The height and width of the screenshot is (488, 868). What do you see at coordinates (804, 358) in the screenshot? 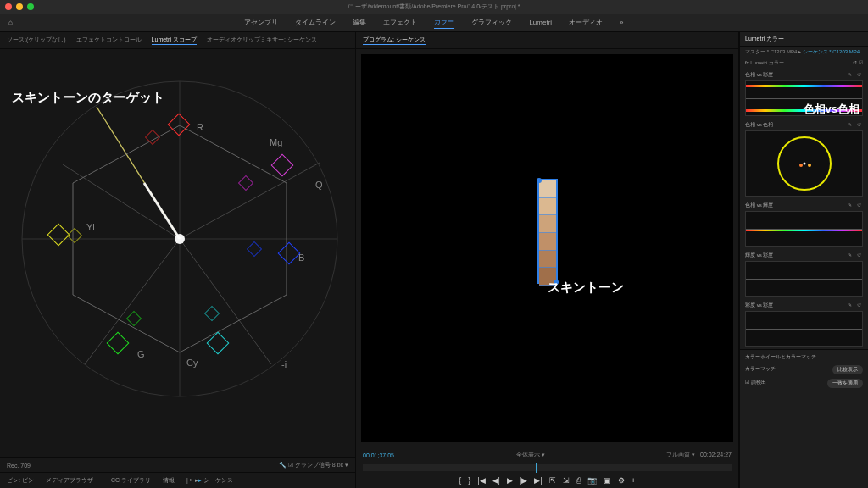
I see `wheels-section: カラーホイールとカラーマッチ` at bounding box center [804, 358].